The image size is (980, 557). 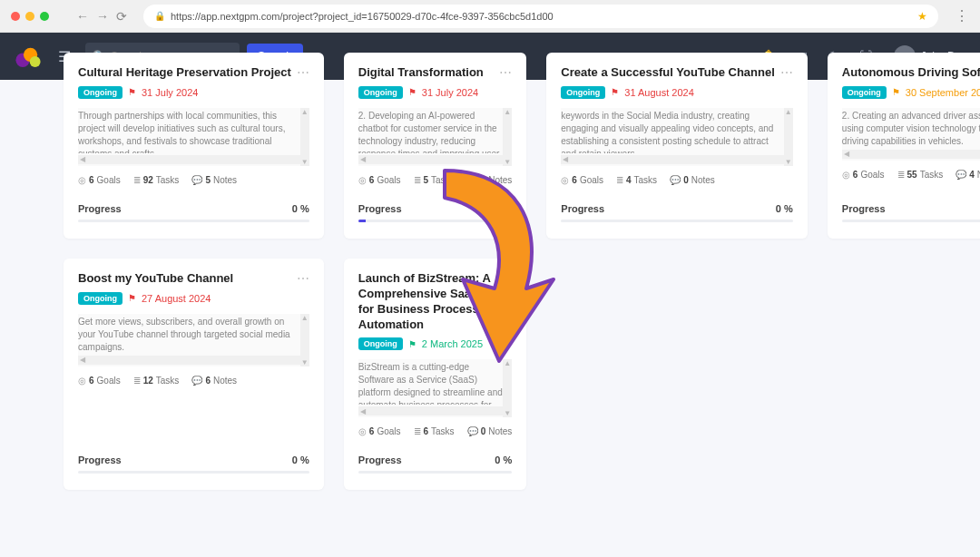 I want to click on notes-stat: 💬4 Notes, so click(x=967, y=174).